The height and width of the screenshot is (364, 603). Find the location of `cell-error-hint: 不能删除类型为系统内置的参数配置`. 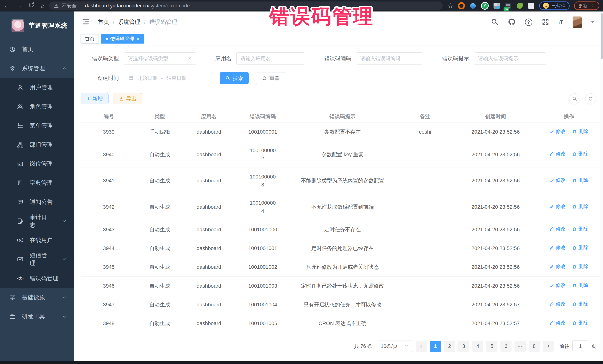

cell-error-hint: 不能删除类型为系统内置的参数配置 is located at coordinates (343, 181).